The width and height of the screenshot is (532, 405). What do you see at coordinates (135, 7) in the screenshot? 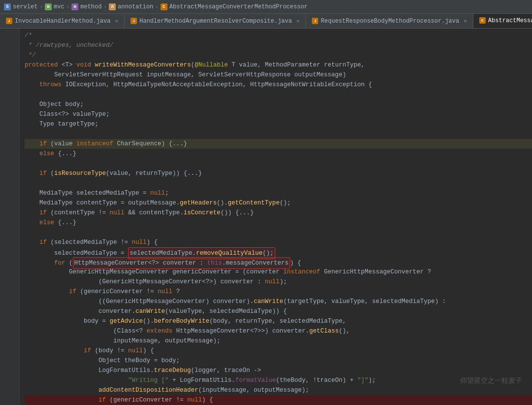
I see `breadcrumb-annotation: annotation` at bounding box center [135, 7].